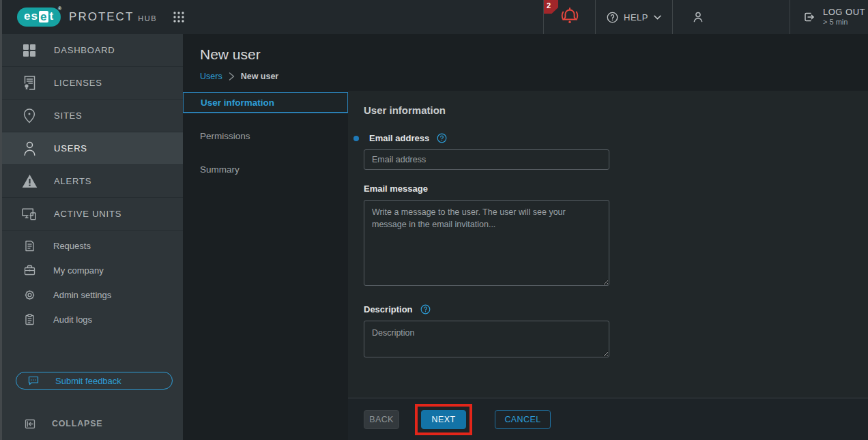  What do you see at coordinates (444, 420) in the screenshot?
I see `next-button: NEXT` at bounding box center [444, 420].